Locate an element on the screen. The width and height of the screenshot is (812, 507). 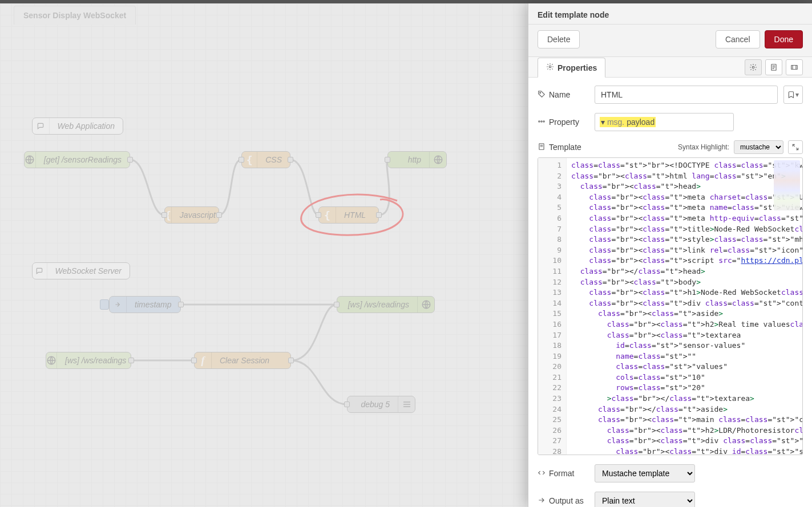
property-input: ▾ msg. payload is located at coordinates (664, 122).